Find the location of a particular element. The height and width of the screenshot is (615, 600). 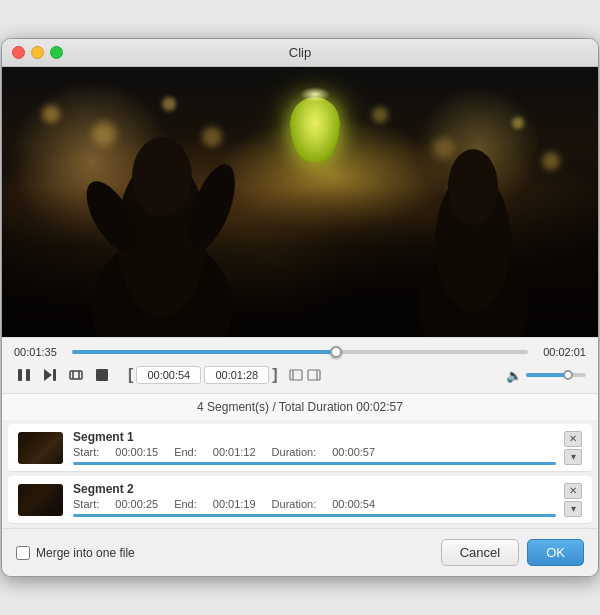

minimize-button is located at coordinates (38, 52).